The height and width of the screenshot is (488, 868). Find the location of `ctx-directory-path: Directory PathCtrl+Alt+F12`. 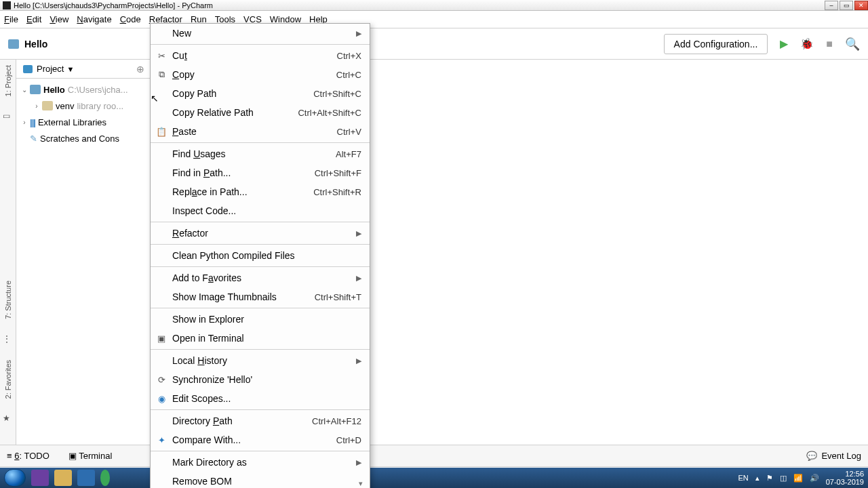

ctx-directory-path: Directory PathCtrl+Alt+F12 is located at coordinates (260, 421).